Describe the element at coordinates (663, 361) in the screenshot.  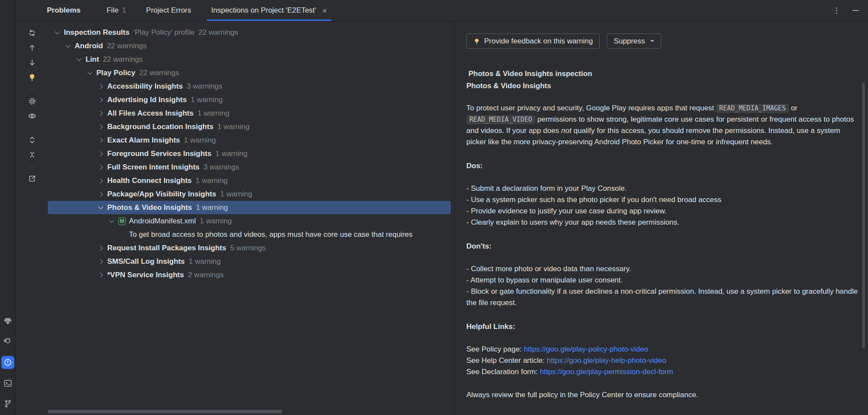
I see `link-line: See Help Center article: https://goo.gle…` at that location.